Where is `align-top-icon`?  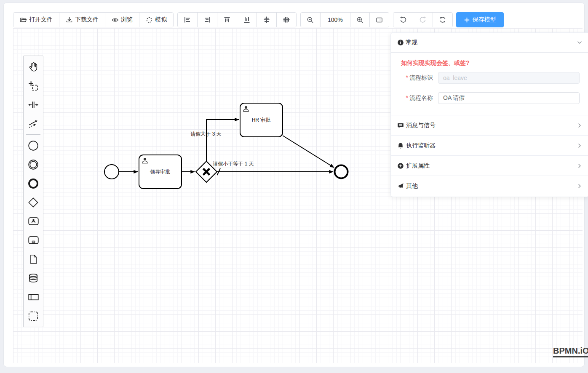 align-top-icon is located at coordinates (227, 20).